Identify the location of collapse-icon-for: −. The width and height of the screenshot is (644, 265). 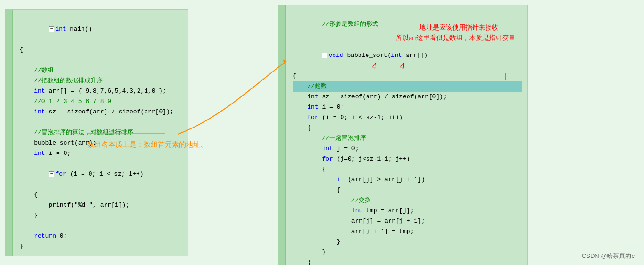
(51, 174).